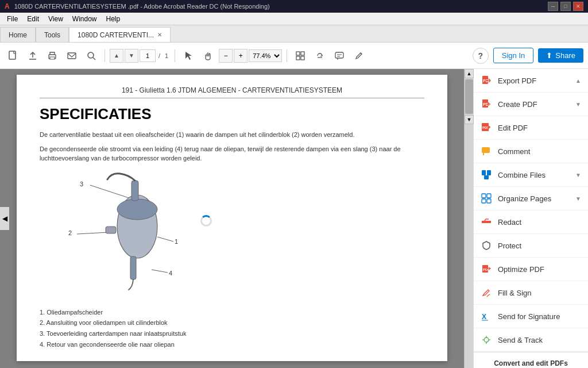  Describe the element at coordinates (553, 6) in the screenshot. I see `minimize-button: ─` at that location.